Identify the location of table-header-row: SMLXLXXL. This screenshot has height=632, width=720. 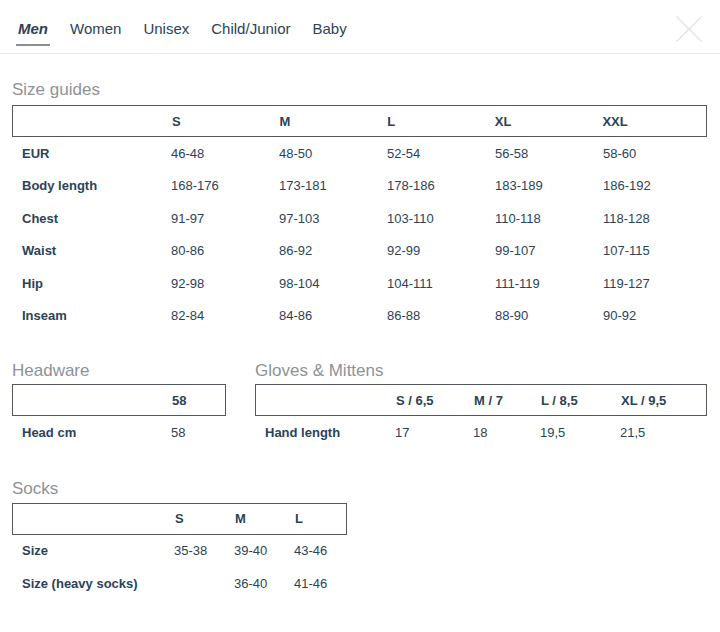
(360, 121).